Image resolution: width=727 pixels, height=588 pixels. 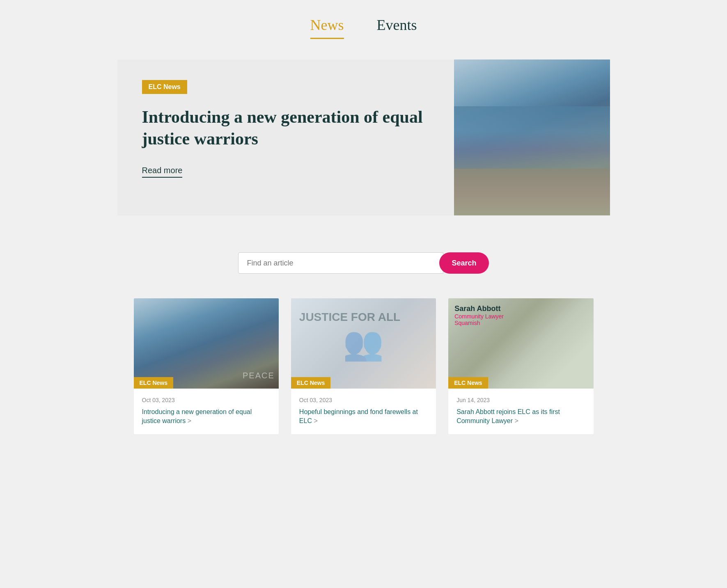 I want to click on article-badge-1: ELC News, so click(x=154, y=383).